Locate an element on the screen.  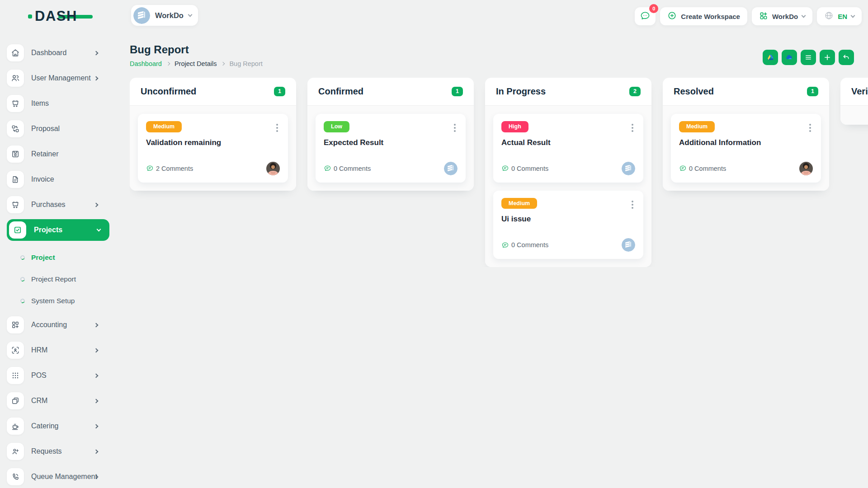
sidebar-nav: Dashboard User Management Items is located at coordinates (58, 260).